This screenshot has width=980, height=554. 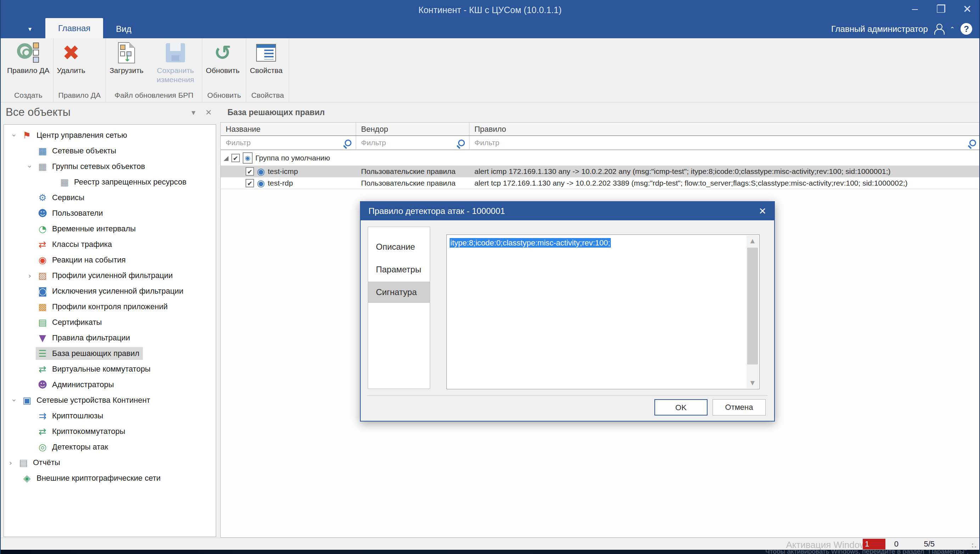 What do you see at coordinates (43, 198) in the screenshot?
I see `gear-icon: ⚙` at bounding box center [43, 198].